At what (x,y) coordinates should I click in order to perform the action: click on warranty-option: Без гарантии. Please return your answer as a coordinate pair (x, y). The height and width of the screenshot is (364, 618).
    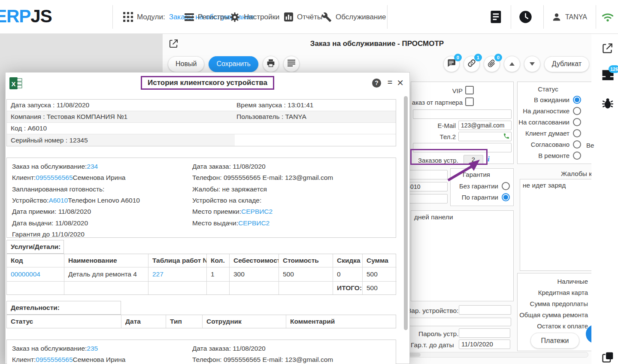
    Looking at the image, I should click on (485, 186).